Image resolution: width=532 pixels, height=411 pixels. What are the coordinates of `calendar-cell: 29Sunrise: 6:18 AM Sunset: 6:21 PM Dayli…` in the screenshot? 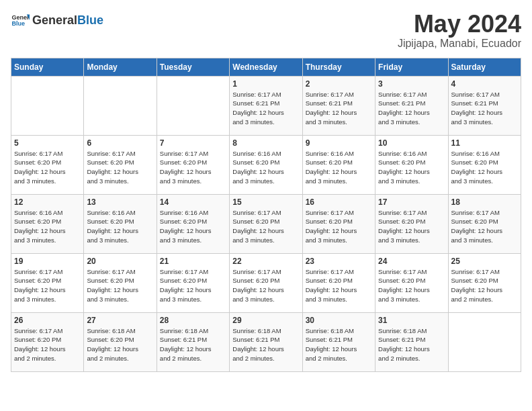 It's located at (266, 342).